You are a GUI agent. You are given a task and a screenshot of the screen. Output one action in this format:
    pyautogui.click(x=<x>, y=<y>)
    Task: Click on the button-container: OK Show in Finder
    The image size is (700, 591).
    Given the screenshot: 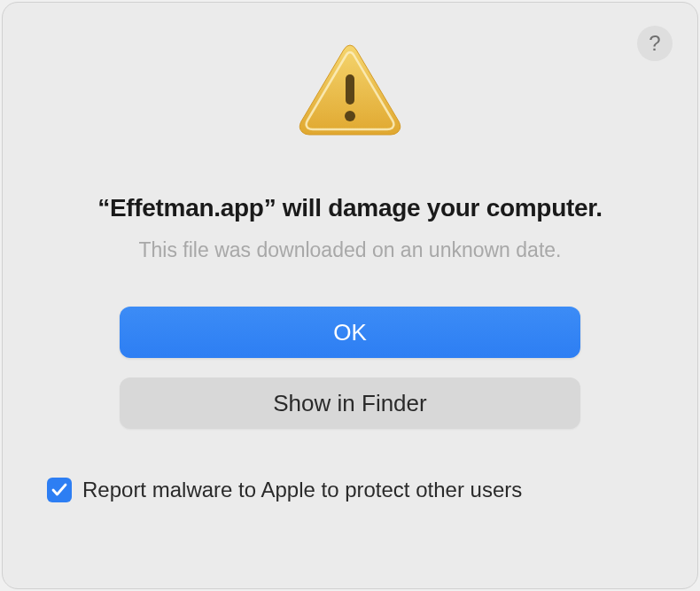 What is the action you would take?
    pyautogui.click(x=350, y=368)
    